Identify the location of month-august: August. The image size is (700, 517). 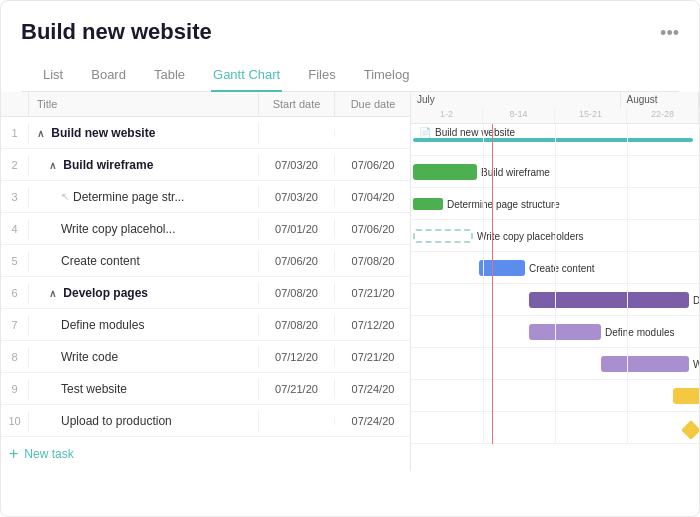
(660, 100).